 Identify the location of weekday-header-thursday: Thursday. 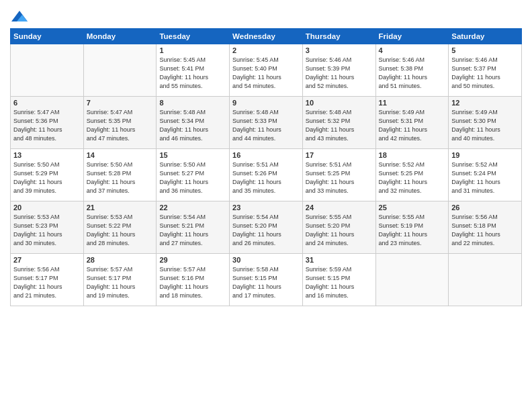
(339, 36).